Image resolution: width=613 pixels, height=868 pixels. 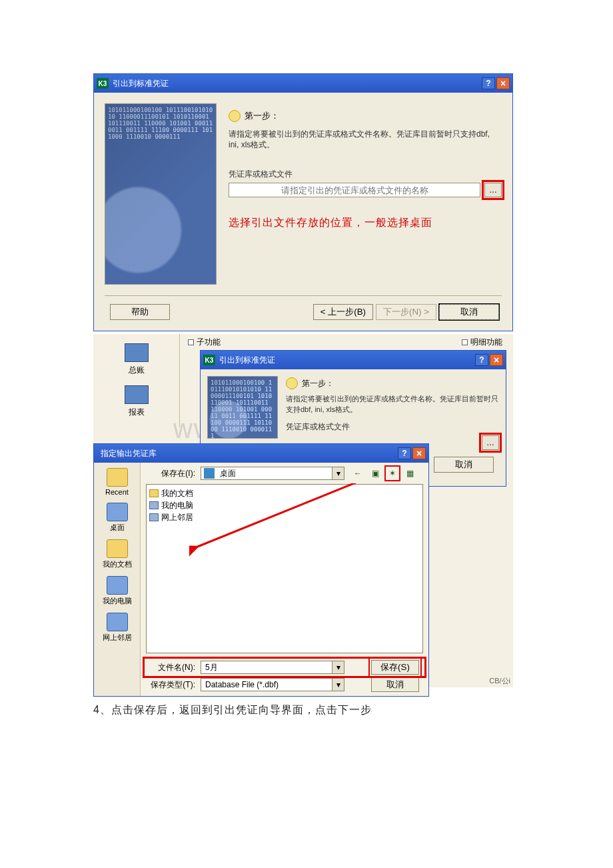 I want to click on cancel-button: 取消, so click(x=469, y=312).